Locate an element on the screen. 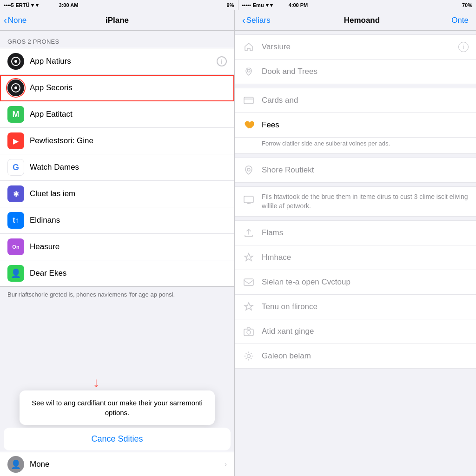 This screenshot has width=476, height=476. list-item: Cards and is located at coordinates (355, 100).